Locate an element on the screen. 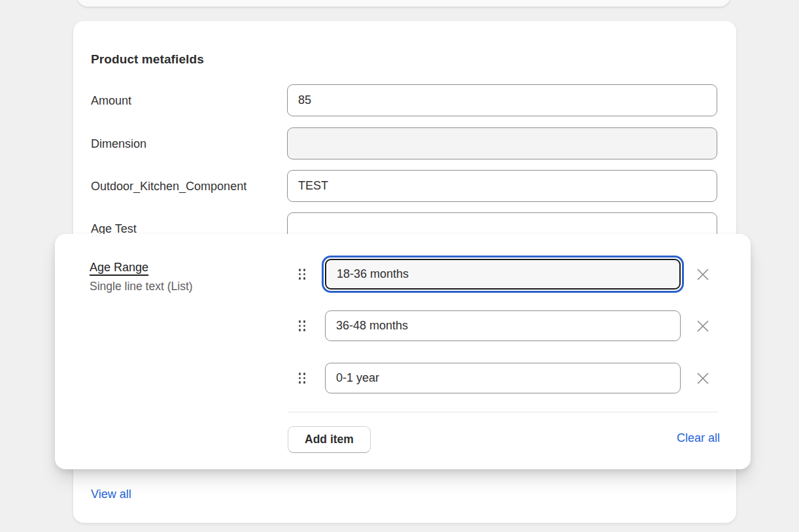  previous-card-partial is located at coordinates (404, 3).